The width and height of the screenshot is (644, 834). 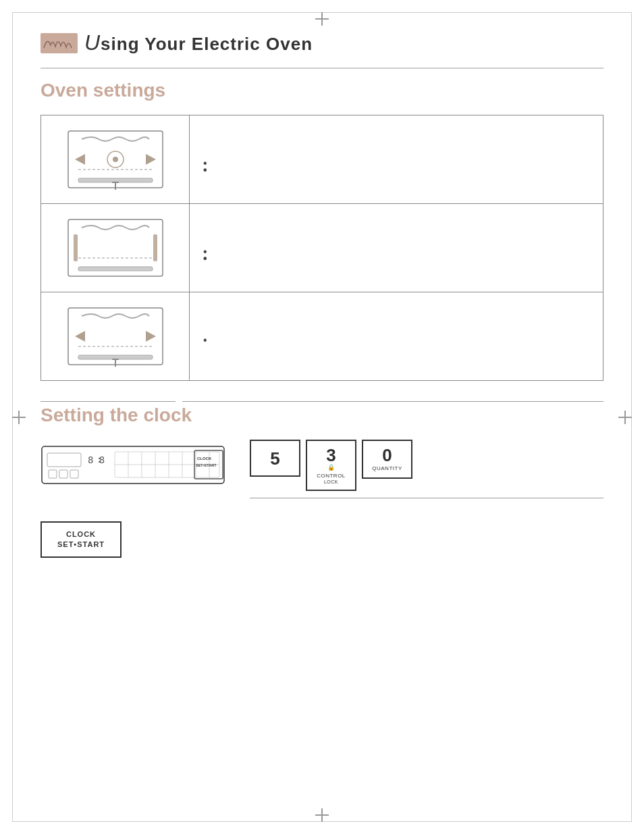 What do you see at coordinates (322, 815) in the screenshot?
I see `crosshair-bottom` at bounding box center [322, 815].